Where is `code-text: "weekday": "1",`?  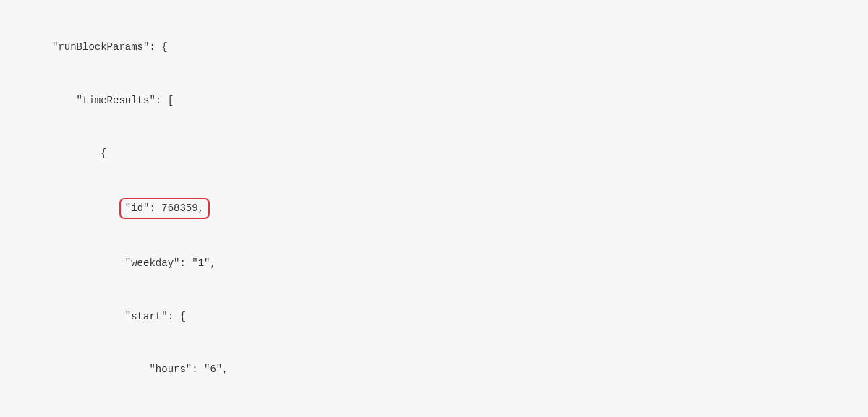 code-text: "weekday": "1", is located at coordinates (135, 263).